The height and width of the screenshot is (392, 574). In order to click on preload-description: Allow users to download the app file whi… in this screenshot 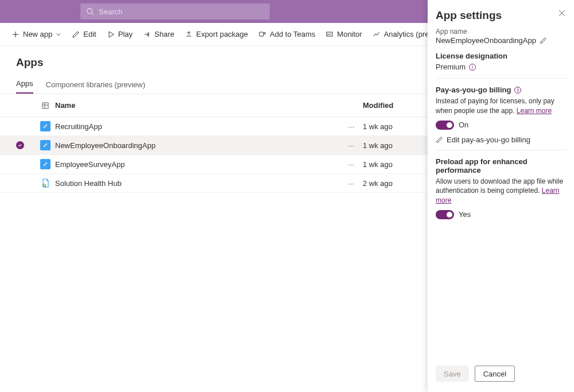, I will do `click(501, 191)`.